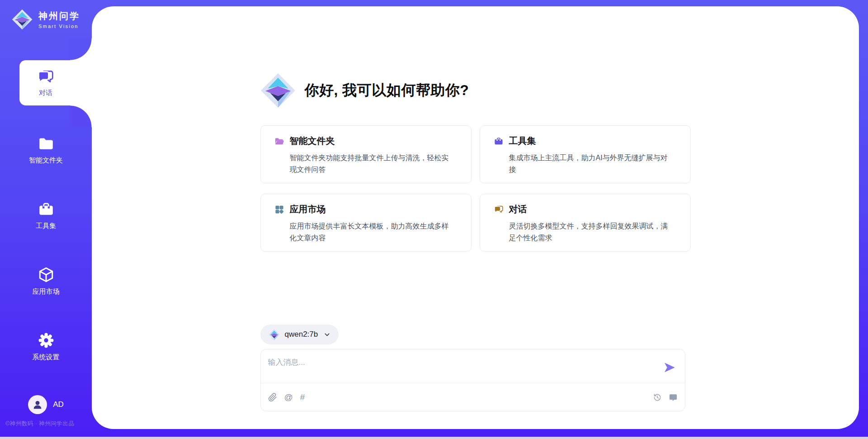 Image resolution: width=868 pixels, height=439 pixels. What do you see at coordinates (279, 210) in the screenshot?
I see `app-grid-icon` at bounding box center [279, 210].